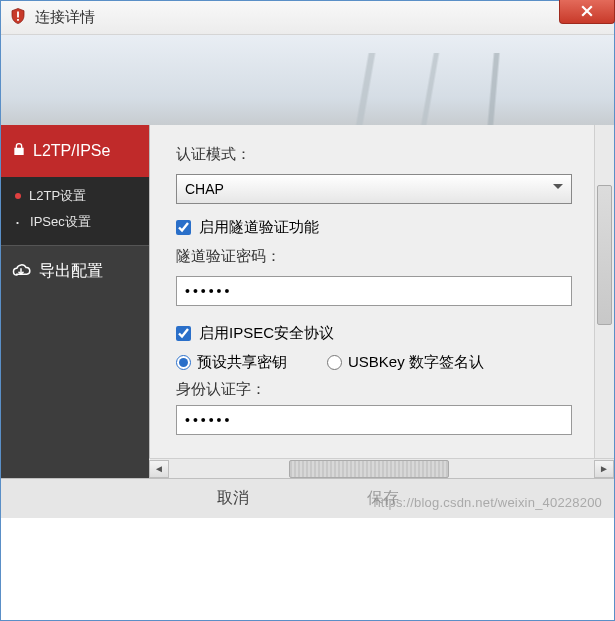 Image resolution: width=615 pixels, height=621 pixels. Describe the element at coordinates (334, 362) in the screenshot. I see `radio-usbkey-input` at that location.